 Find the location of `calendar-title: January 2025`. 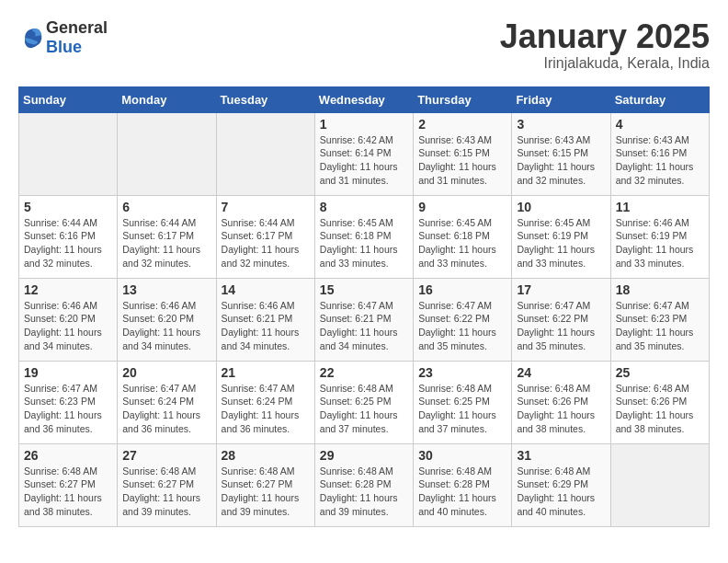

calendar-title: January 2025 is located at coordinates (605, 37).